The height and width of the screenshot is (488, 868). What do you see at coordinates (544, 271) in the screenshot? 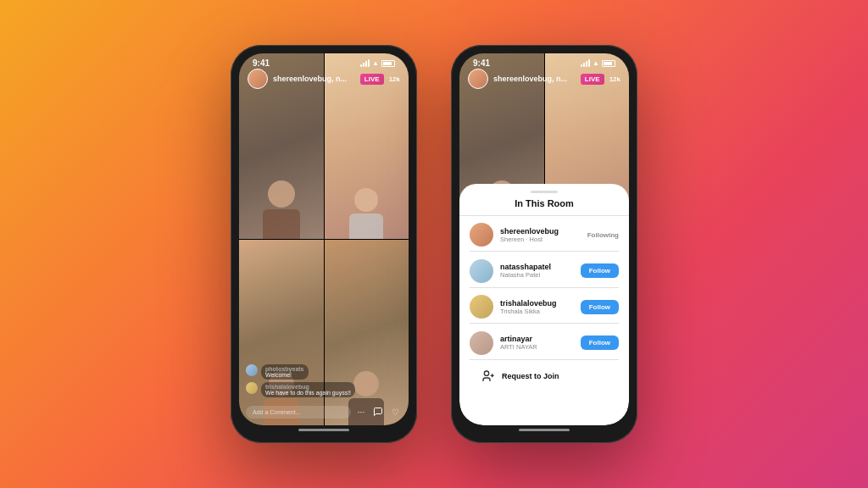
I see `room-user-item-2: natasshapatel Natasha Patel Follow` at bounding box center [544, 271].